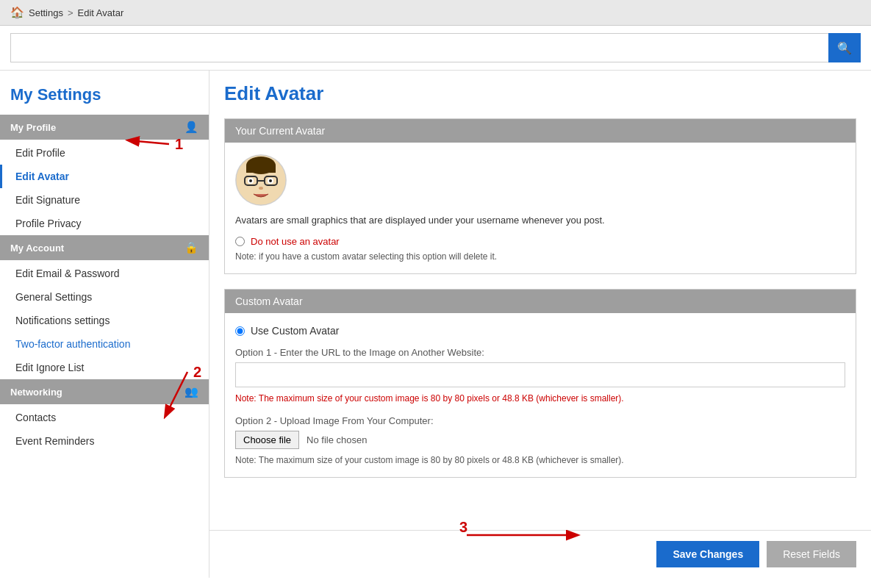  Describe the element at coordinates (104, 96) in the screenshot. I see `sidebar-title: My Settings` at that location.